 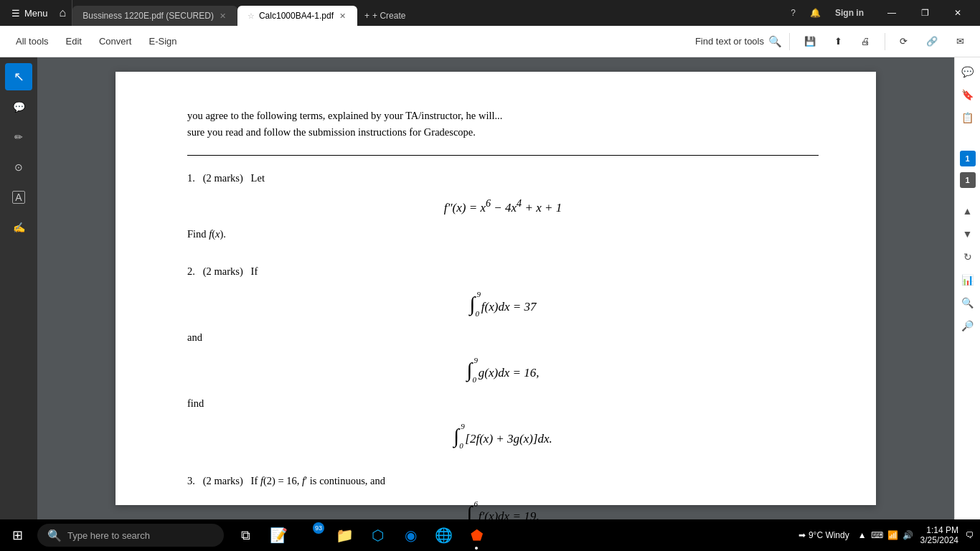 I want to click on scroll-down-tool: ▼, so click(x=968, y=234).